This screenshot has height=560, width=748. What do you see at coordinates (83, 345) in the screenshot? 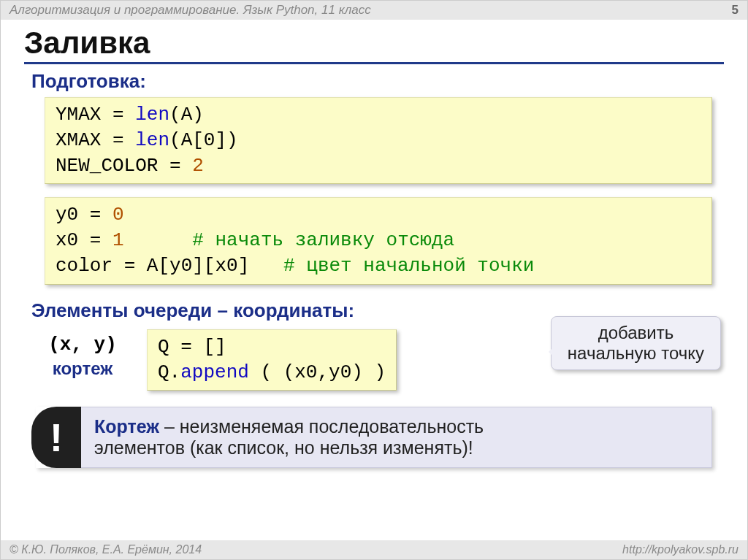
I see `tuple-expr: (x, y)` at bounding box center [83, 345].